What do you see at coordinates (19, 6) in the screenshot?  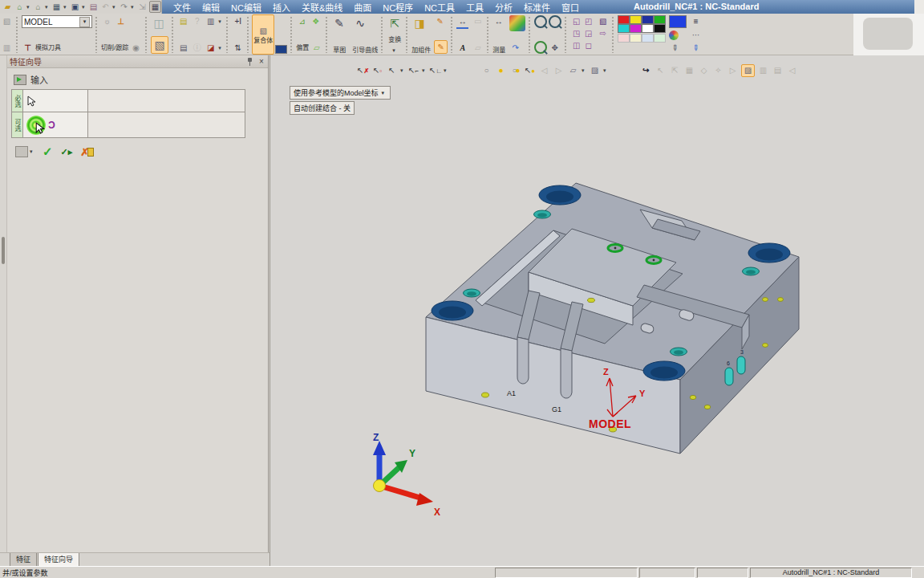 I see `import-model-icon: ⌂` at bounding box center [19, 6].